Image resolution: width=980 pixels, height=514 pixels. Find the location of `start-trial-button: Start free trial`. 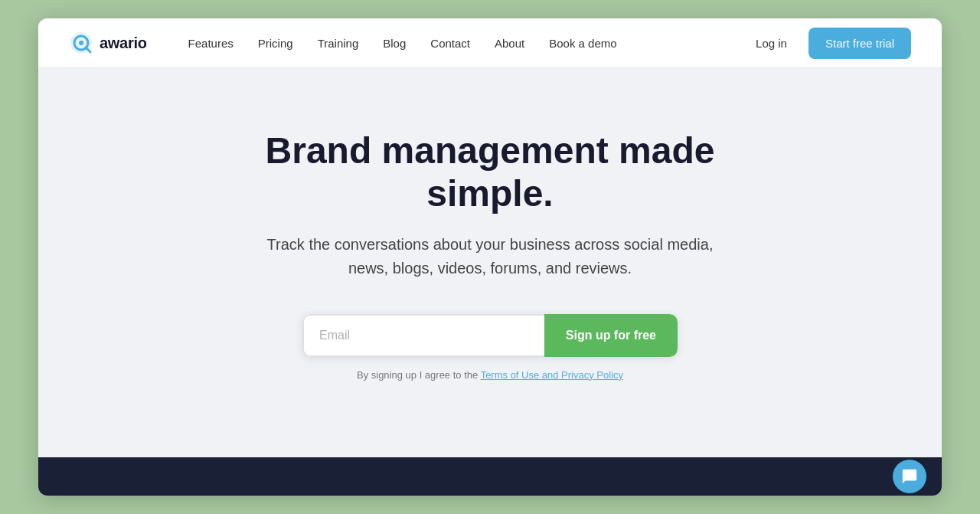

start-trial-button: Start free trial is located at coordinates (860, 43).